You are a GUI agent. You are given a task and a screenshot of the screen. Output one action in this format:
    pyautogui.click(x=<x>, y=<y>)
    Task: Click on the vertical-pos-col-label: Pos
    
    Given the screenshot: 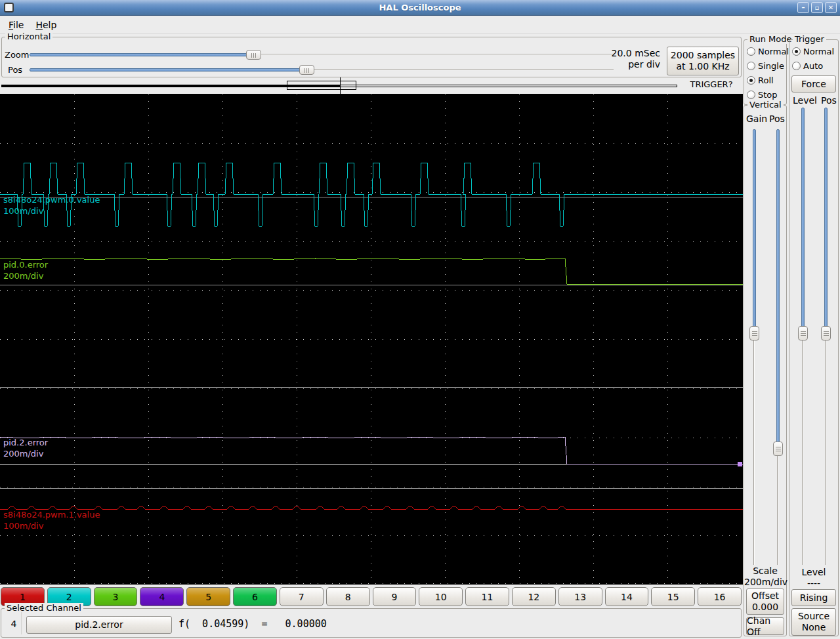 What is the action you would take?
    pyautogui.click(x=777, y=119)
    